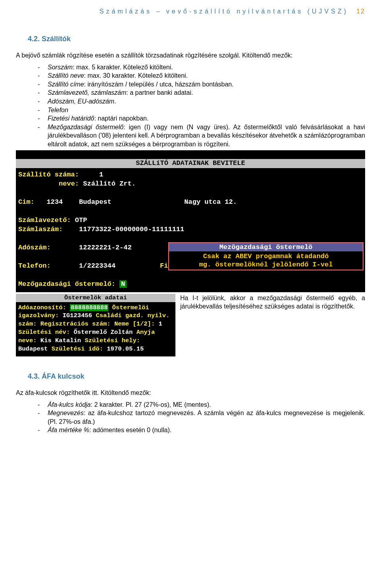 The image size is (381, 588). What do you see at coordinates (202, 110) in the screenshot?
I see `list-item: Telefon` at bounding box center [202, 110].